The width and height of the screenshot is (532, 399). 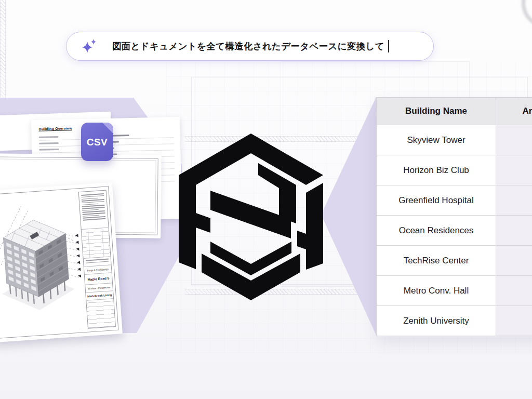 What do you see at coordinates (3, 51) in the screenshot?
I see `blueprint-hatch-band` at bounding box center [3, 51].